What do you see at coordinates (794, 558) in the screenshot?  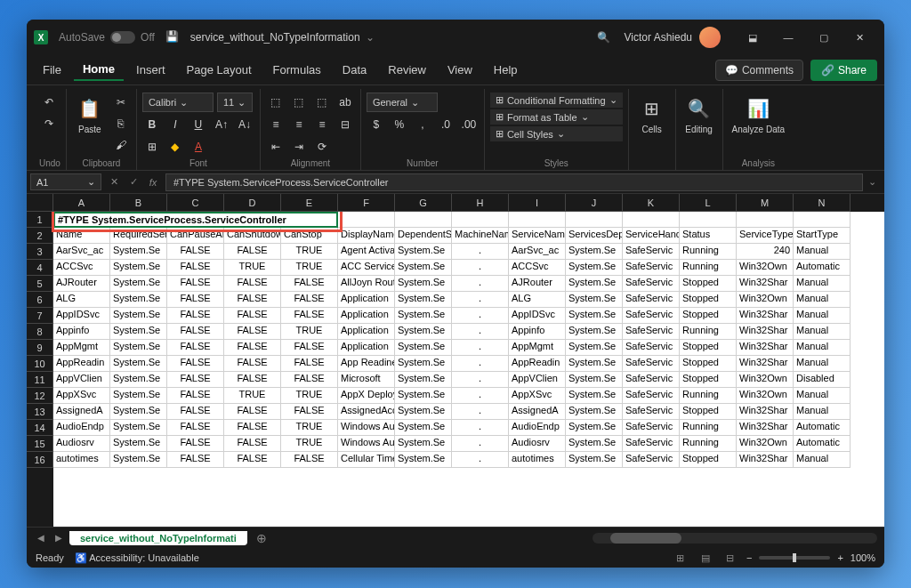 I see `zoom-slider` at bounding box center [794, 558].